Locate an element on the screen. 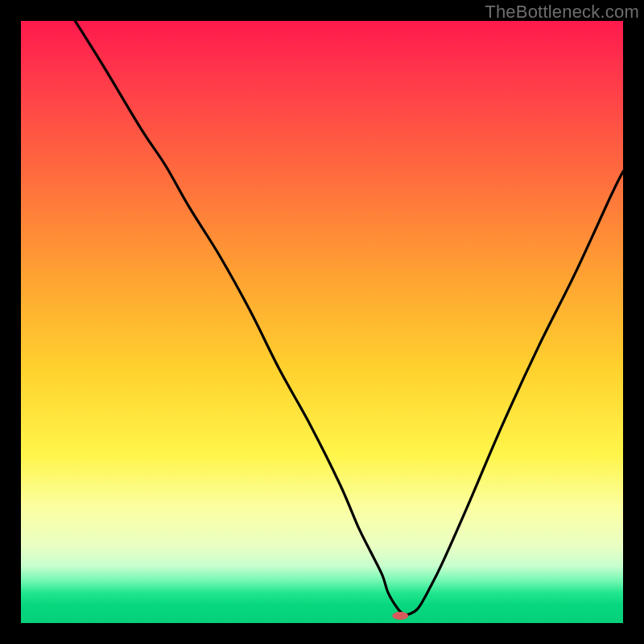 This screenshot has width=644, height=644. highlight-point is located at coordinates (400, 616).